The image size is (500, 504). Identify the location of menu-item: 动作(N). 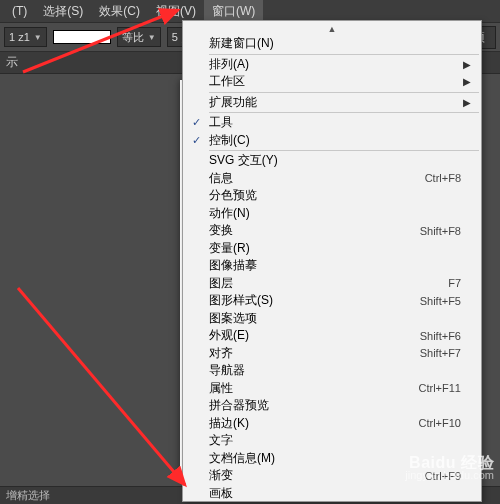
(332, 214).